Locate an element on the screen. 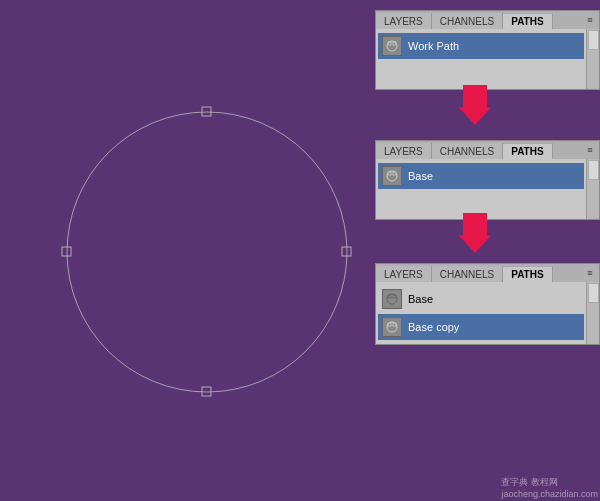 This screenshot has height=501, width=600. tab-paths-3: PATHS is located at coordinates (528, 274).